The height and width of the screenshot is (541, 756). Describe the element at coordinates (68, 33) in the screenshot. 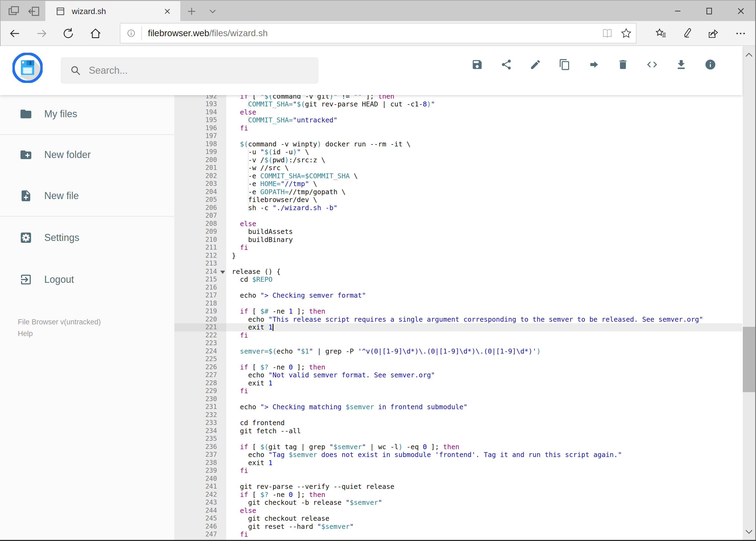

I see `refresh-icon` at that location.